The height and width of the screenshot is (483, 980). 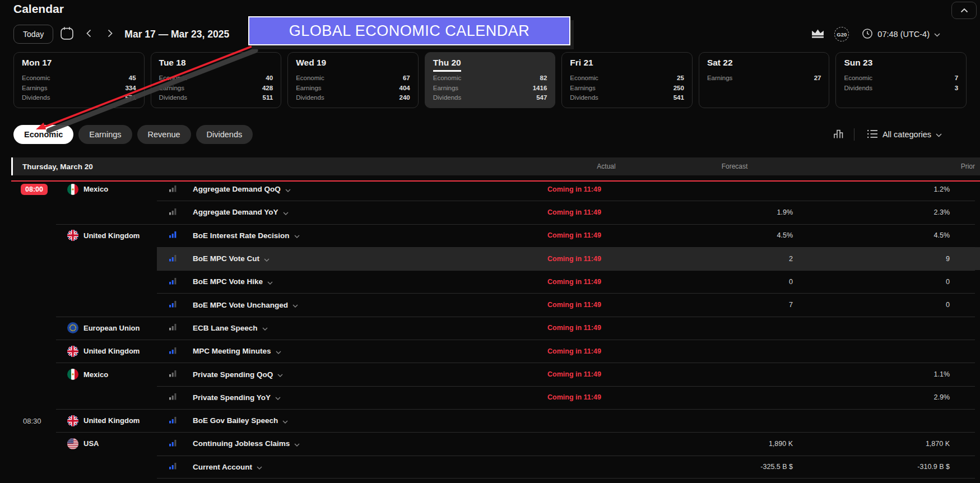 I want to click on prior-value: 0, so click(x=871, y=305).